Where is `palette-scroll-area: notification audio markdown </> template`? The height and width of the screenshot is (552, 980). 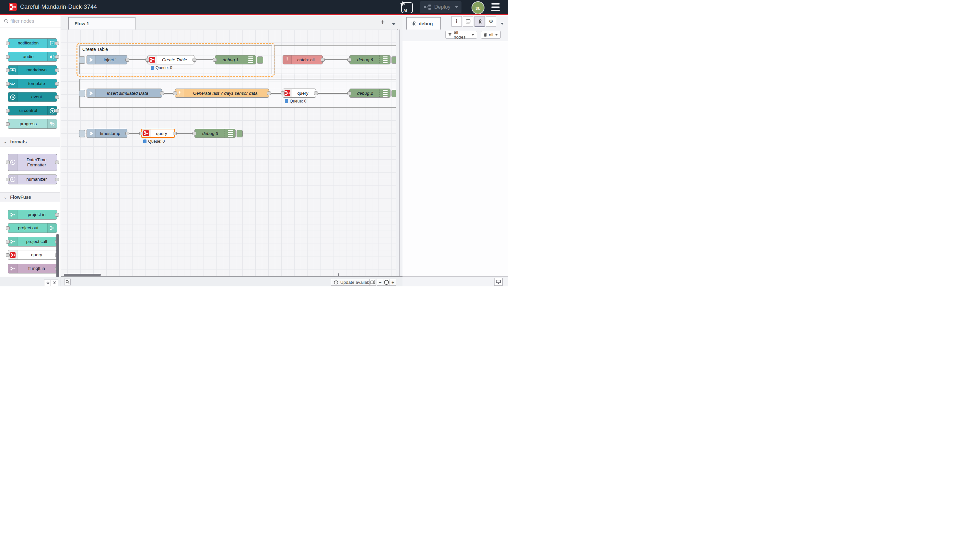
palette-scroll-area: notification audio markdown </> template is located at coordinates (30, 152).